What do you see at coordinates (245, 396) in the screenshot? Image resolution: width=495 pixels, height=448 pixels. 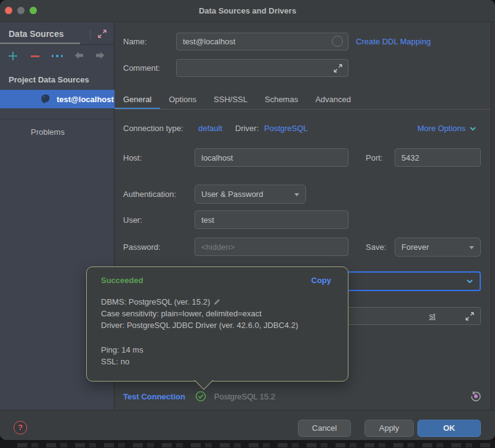 I see `test-result-text: PostgreSQL 15.2` at bounding box center [245, 396].